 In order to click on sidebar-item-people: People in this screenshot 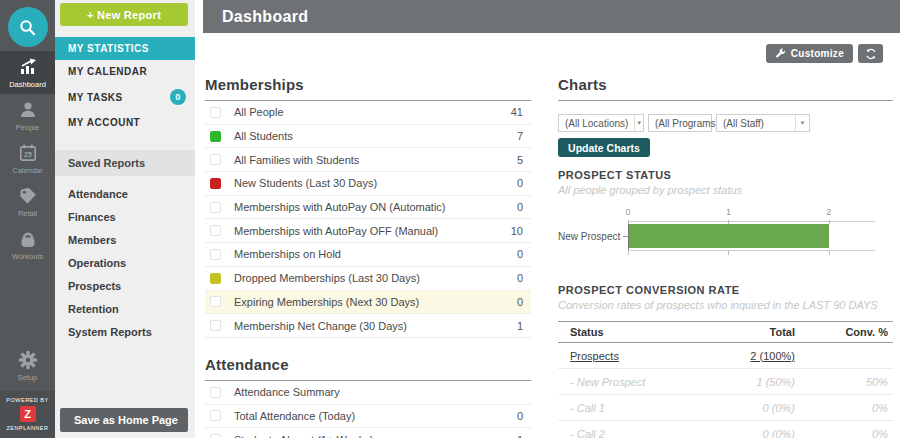, I will do `click(28, 116)`.